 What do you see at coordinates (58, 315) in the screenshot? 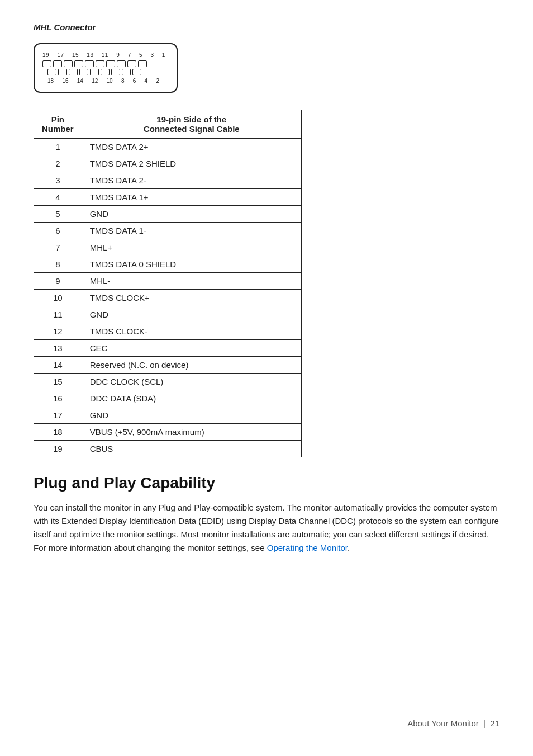
I see `pin-number-cell: 11` at bounding box center [58, 315].